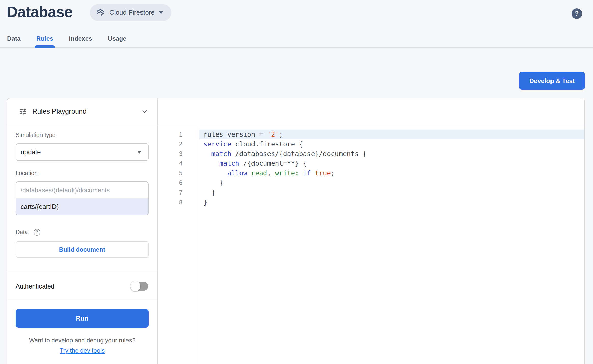 The width and height of the screenshot is (593, 364). Describe the element at coordinates (131, 13) in the screenshot. I see `product-selector-dropdown: Cloud Firestore` at that location.